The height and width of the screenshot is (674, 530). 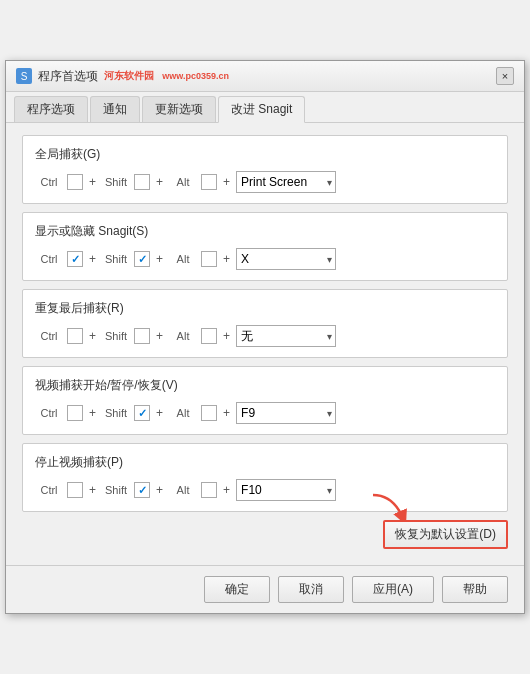 I want to click on plus-1b: +, so click(x=160, y=259).